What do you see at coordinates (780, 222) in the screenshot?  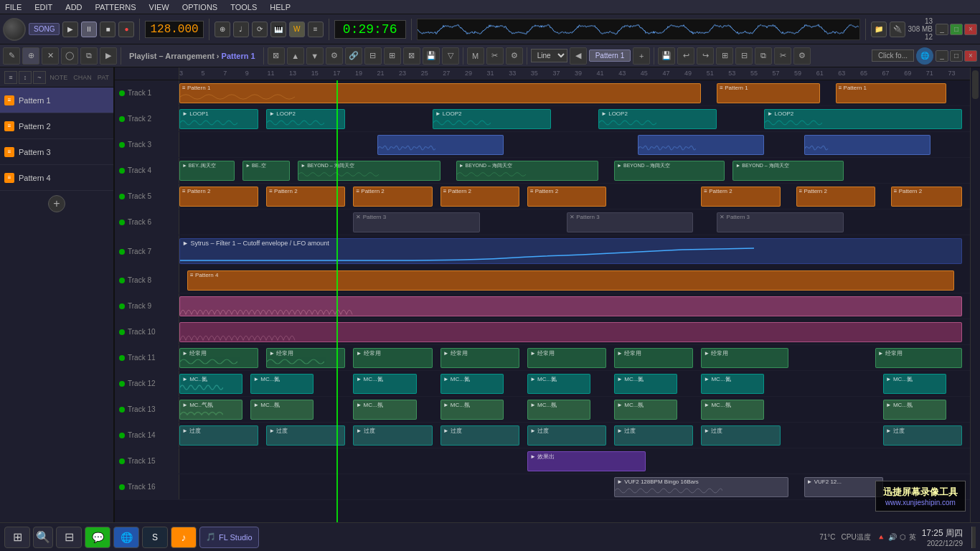 I see `clip-p3-3: ✕ Pattern 3` at bounding box center [780, 222].